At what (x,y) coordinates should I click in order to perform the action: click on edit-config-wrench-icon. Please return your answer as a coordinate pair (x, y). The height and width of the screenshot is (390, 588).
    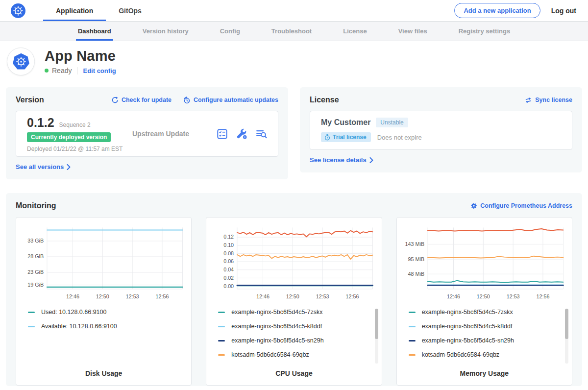
    Looking at the image, I should click on (242, 134).